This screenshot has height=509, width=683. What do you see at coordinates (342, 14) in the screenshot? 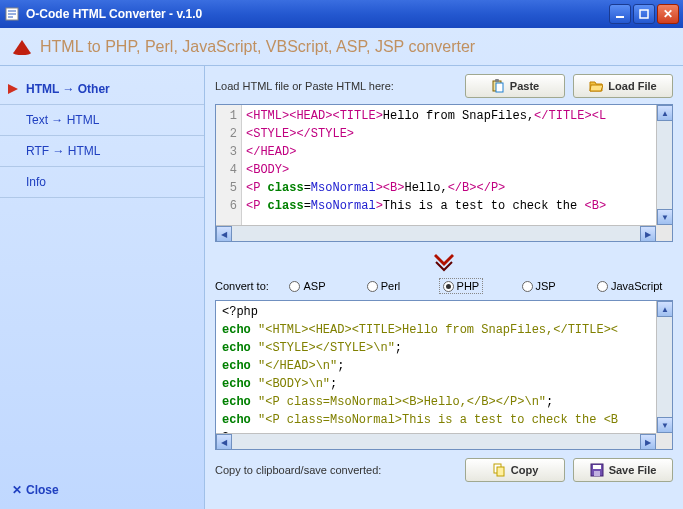
I see `titlebar: O-Code HTML Converter - v.1.0 ✕` at bounding box center [342, 14].